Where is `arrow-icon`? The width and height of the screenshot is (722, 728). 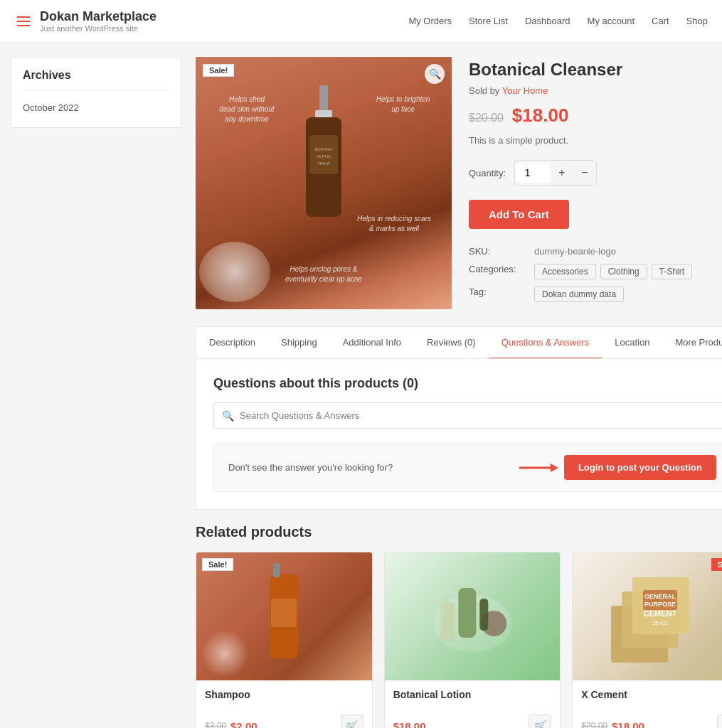
arrow-icon is located at coordinates (539, 468).